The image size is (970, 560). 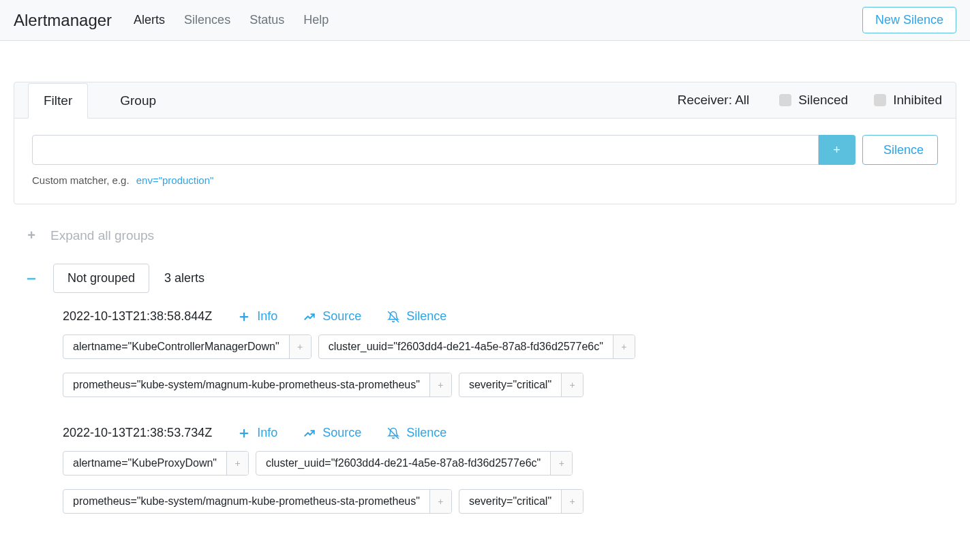 I want to click on matcher-example-link: env="production", so click(x=175, y=180).